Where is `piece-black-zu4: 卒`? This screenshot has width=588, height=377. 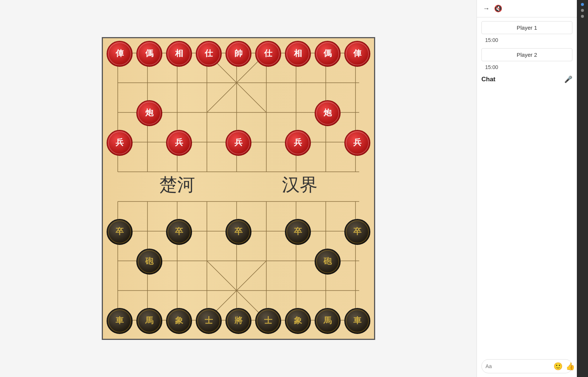 piece-black-zu4: 卒 is located at coordinates (298, 232).